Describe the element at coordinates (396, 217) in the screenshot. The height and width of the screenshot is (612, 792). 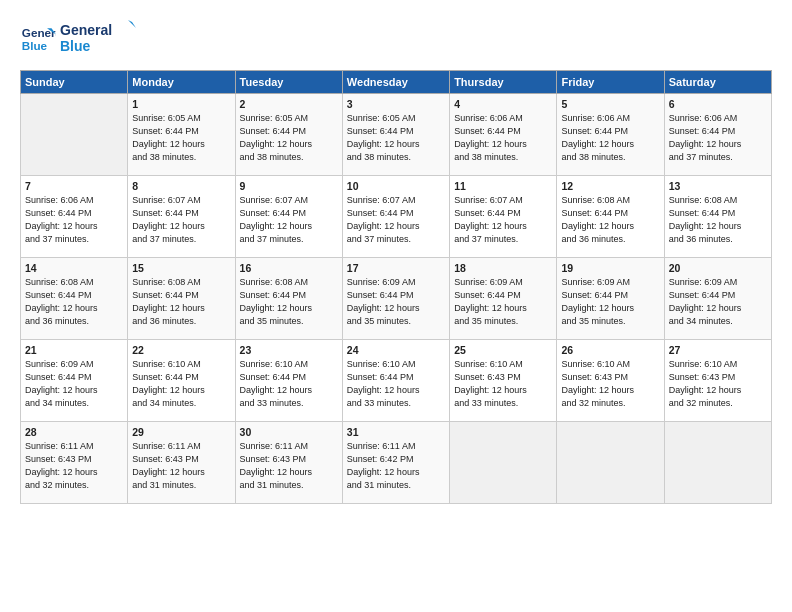
I see `week-row-2: 7Sunrise: 6:06 AM Sunset: 6:44 PM Daylig…` at that location.